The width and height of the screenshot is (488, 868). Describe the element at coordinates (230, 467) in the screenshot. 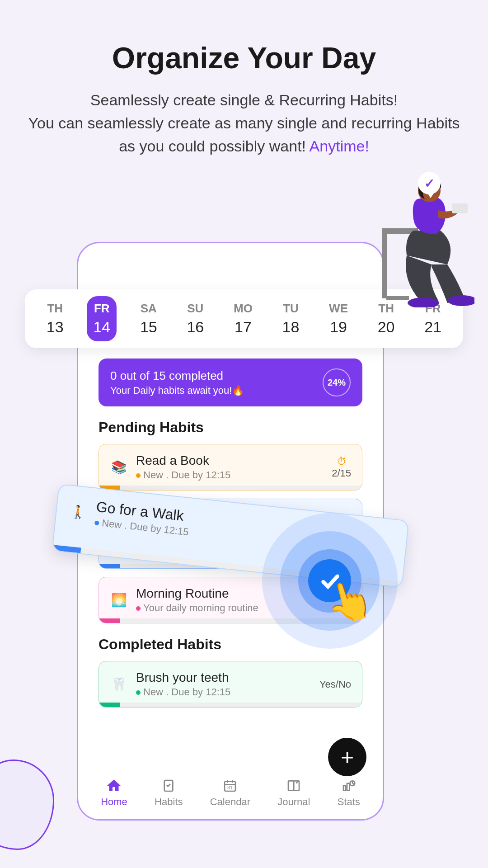

I see `habit-card-read: 📚 Read a Book New . Due by 12:15 ⏱ 2/15` at that location.